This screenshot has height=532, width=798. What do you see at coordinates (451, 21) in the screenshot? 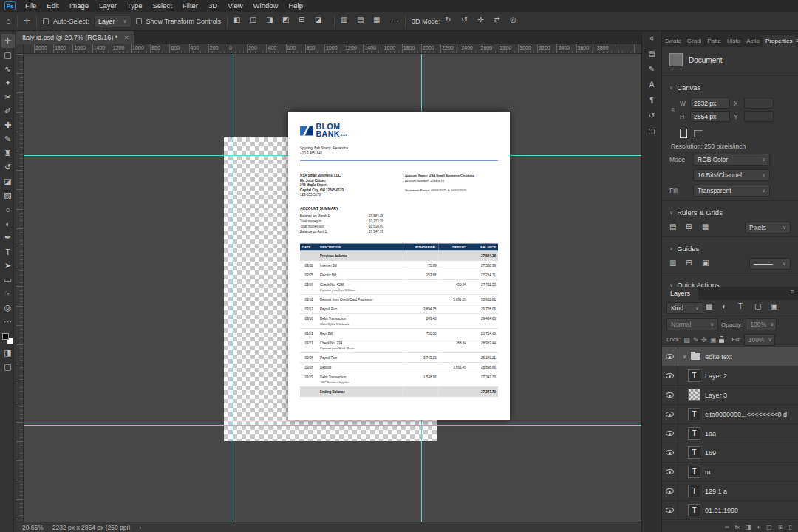
I see `3d-rotate-icon: ↻` at bounding box center [451, 21].